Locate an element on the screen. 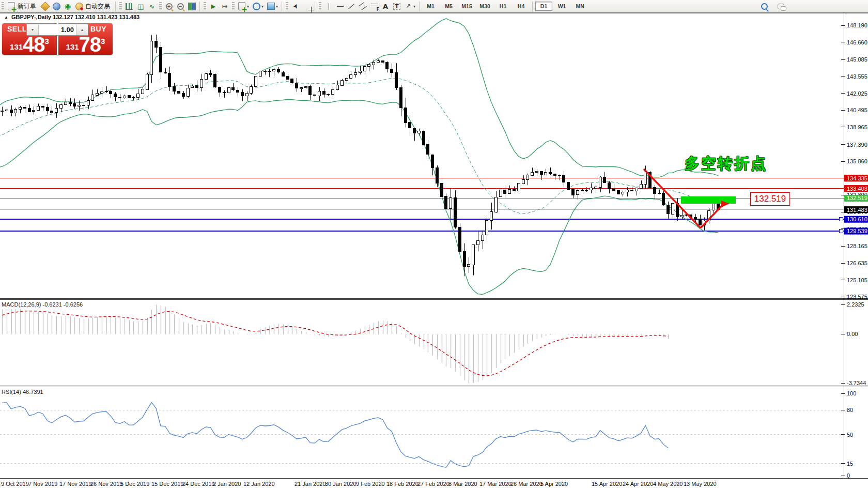  arrows-button: ↗▾ is located at coordinates (410, 6).